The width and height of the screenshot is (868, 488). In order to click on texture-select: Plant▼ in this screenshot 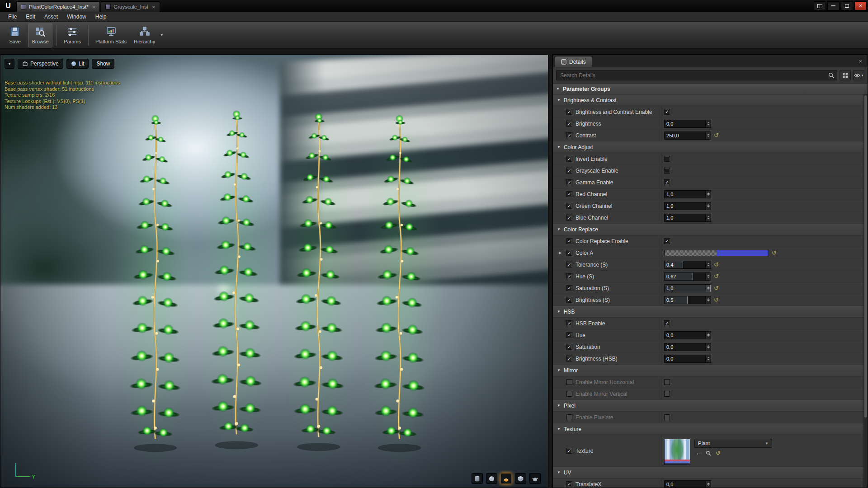, I will do `click(733, 443)`.